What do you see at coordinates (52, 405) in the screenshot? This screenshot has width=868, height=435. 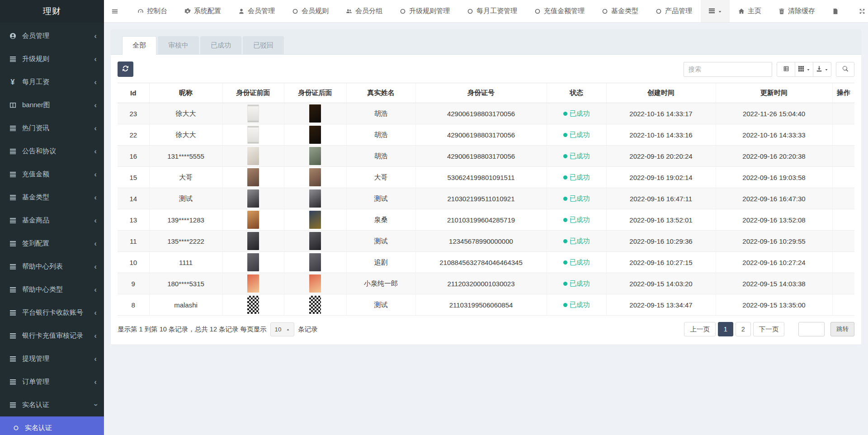 I see `sidebar-item: 实名认证‹` at bounding box center [52, 405].